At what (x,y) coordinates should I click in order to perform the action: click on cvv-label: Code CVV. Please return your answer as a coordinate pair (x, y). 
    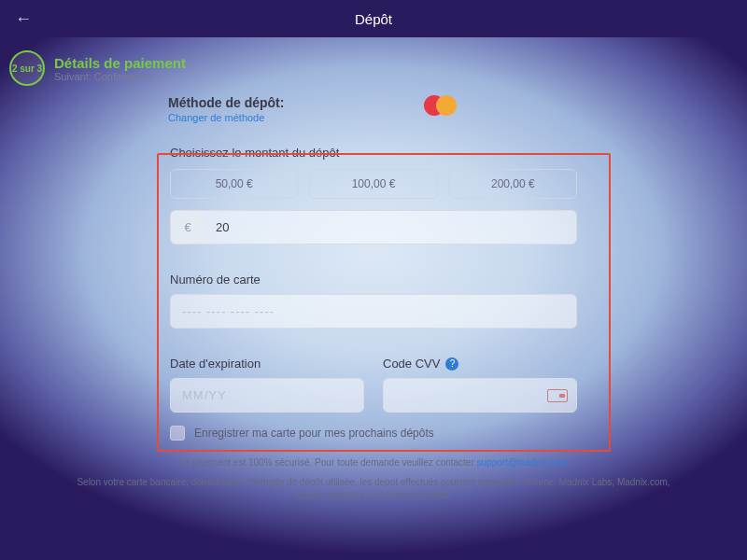
    Looking at the image, I should click on (411, 364).